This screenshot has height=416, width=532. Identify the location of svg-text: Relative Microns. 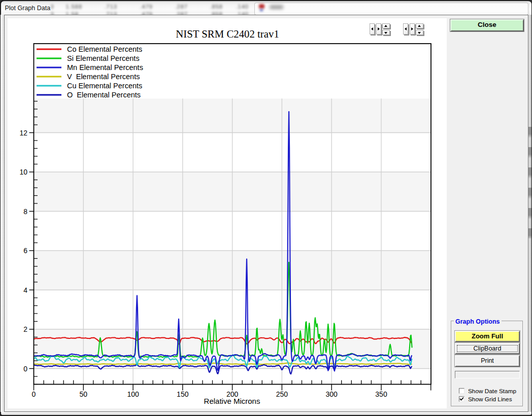
(232, 401).